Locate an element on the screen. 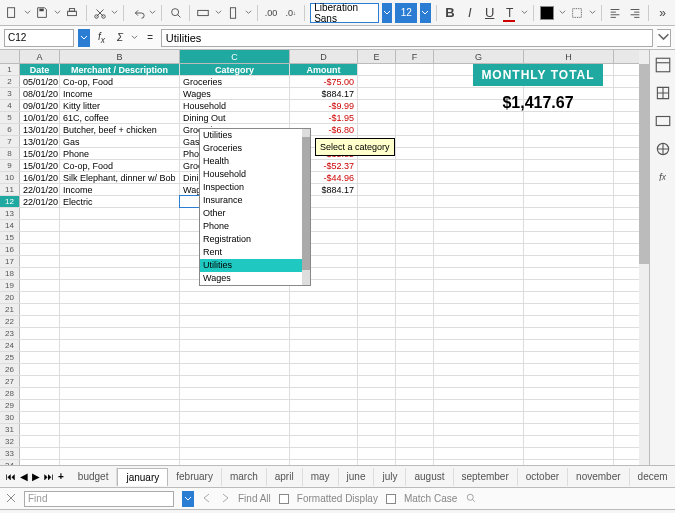 This screenshot has height=513, width=675. underline-icon: U is located at coordinates (490, 13).